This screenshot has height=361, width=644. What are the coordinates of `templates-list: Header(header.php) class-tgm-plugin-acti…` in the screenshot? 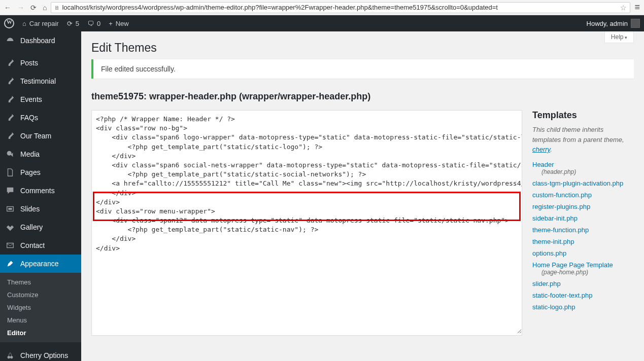 It's located at (583, 236).